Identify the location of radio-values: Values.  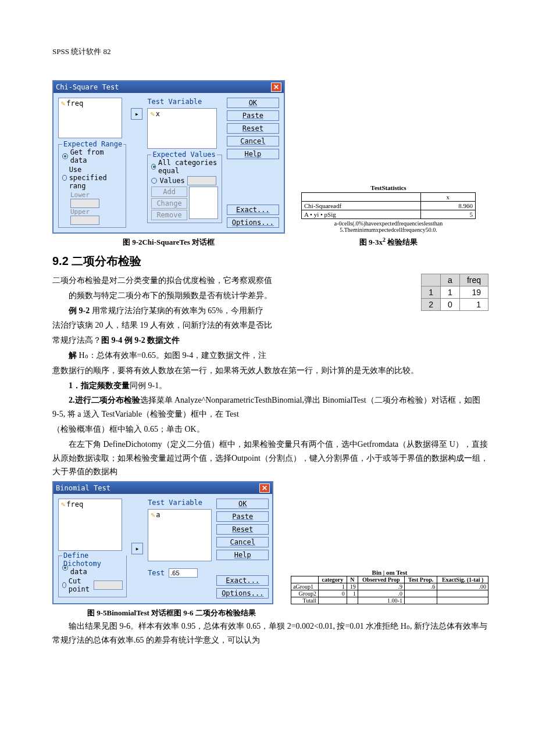
(184, 181).